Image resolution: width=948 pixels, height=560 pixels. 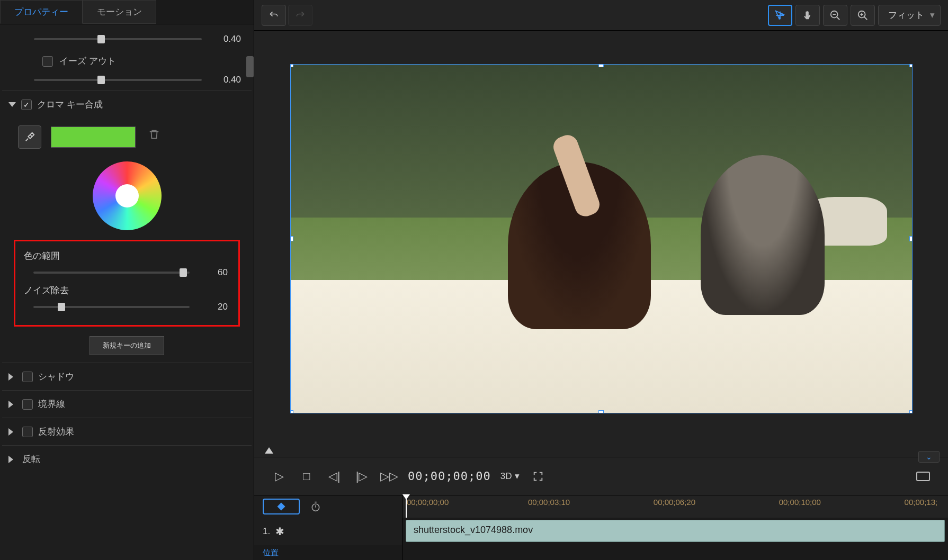 I want to click on ruler-mark: 00;00;13;, so click(x=922, y=502).